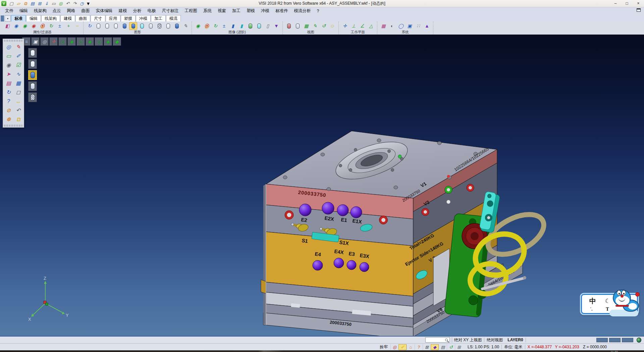 The height and width of the screenshot is (352, 644). What do you see at coordinates (207, 26) in the screenshot?
I see `adv-trafficlight-icon: ⦿` at bounding box center [207, 26].